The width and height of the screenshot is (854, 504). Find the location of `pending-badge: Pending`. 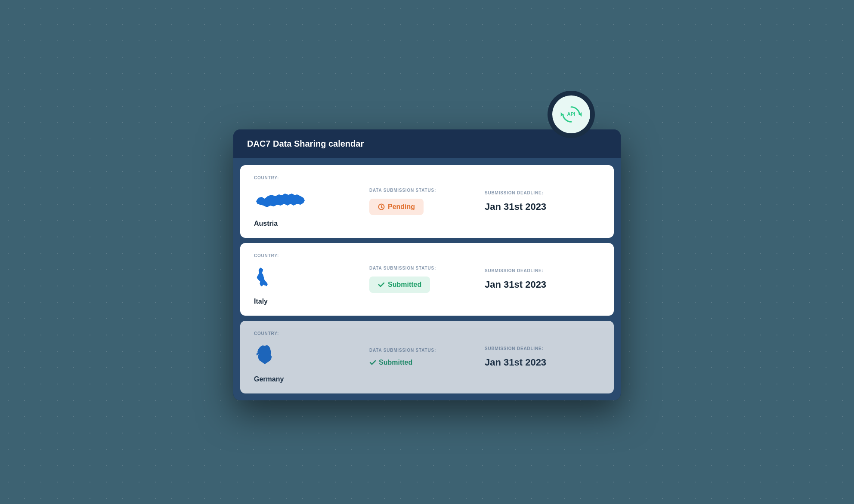

pending-badge: Pending is located at coordinates (396, 207).